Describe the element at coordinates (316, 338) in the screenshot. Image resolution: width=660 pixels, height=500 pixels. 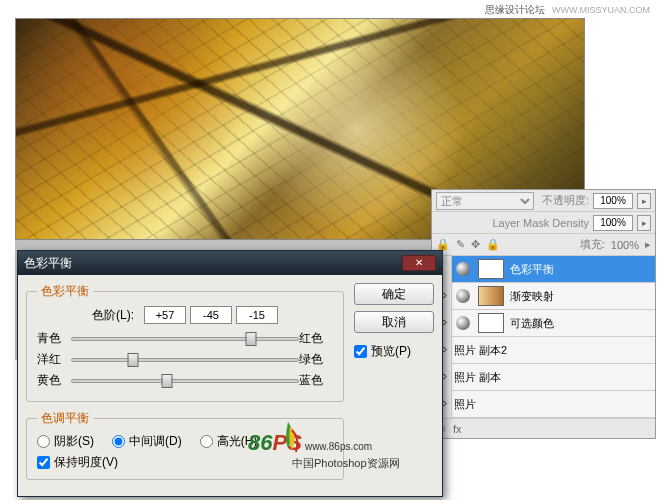
I see `slider-right-label: 红色` at that location.